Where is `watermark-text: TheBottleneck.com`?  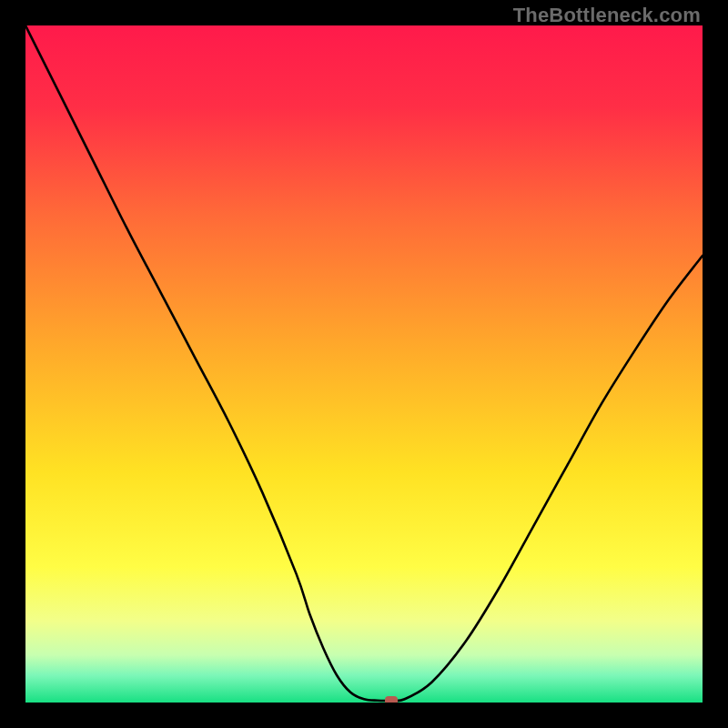 watermark-text: TheBottleneck.com is located at coordinates (607, 15).